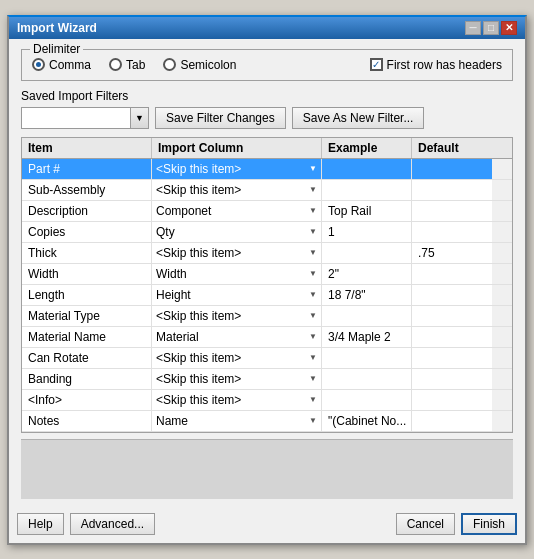 This screenshot has height=559, width=534. What do you see at coordinates (267, 170) in the screenshot?
I see `table-row: Part #<Skip this item>▼` at bounding box center [267, 170].